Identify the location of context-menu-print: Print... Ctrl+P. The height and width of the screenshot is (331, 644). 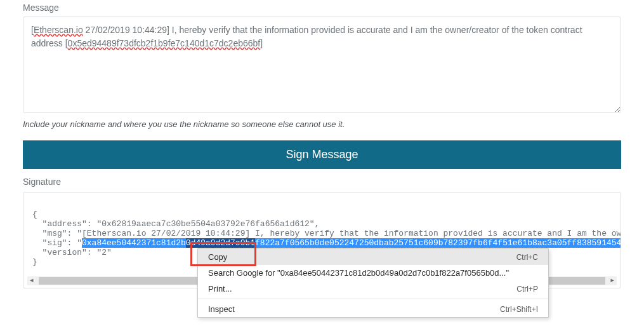
(373, 288).